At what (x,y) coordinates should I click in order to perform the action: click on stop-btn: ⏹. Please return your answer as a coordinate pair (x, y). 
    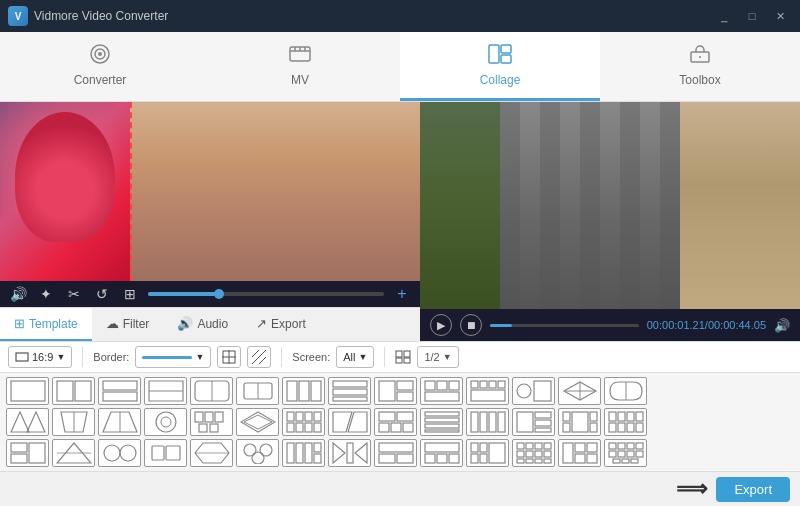
    Looking at the image, I should click on (471, 325).